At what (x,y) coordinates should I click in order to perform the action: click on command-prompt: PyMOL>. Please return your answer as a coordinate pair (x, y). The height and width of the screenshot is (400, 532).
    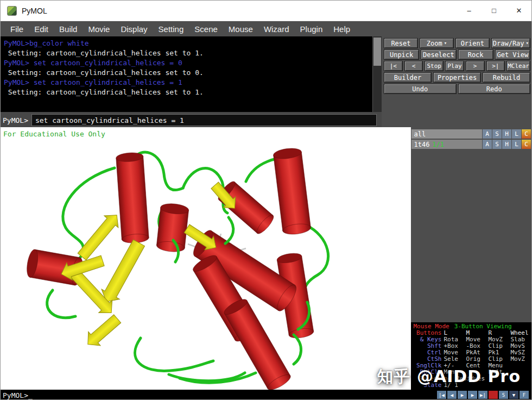
    Looking at the image, I should click on (16, 121).